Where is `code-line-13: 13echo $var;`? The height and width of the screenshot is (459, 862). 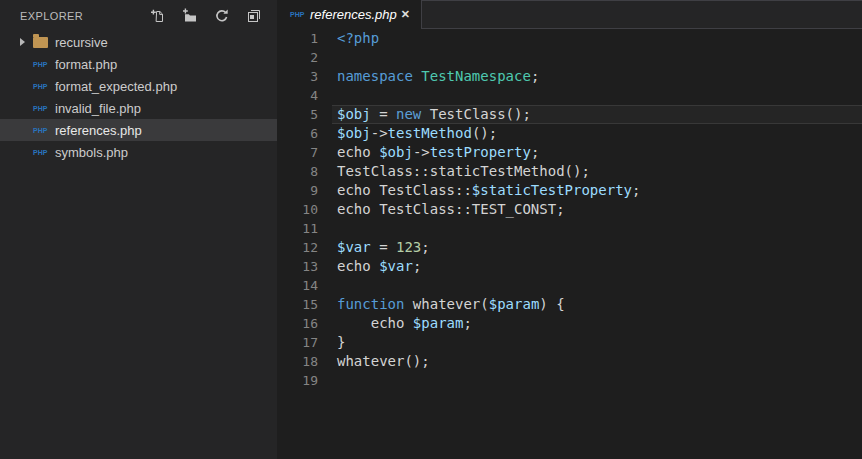
code-line-13: 13echo $var; is located at coordinates (570, 266).